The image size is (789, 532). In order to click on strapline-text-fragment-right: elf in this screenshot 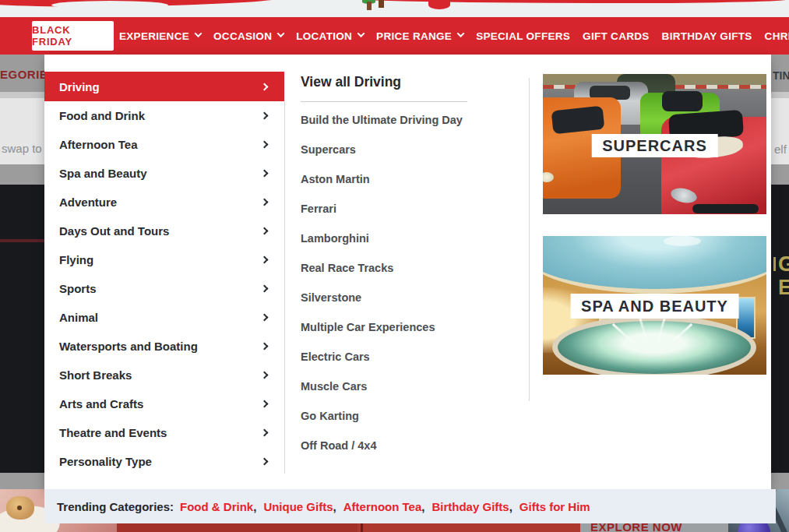, I will do `click(780, 150)`.